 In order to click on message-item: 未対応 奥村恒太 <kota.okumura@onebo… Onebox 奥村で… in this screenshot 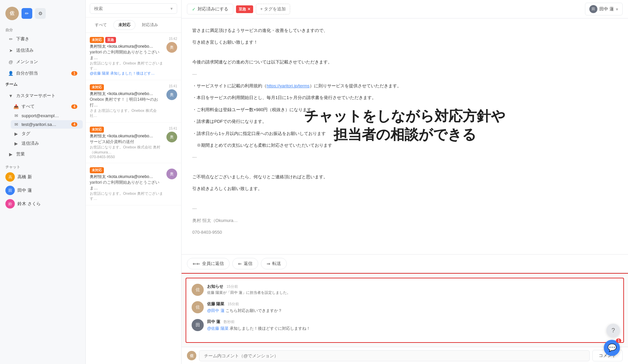, I will do `click(133, 101)`.